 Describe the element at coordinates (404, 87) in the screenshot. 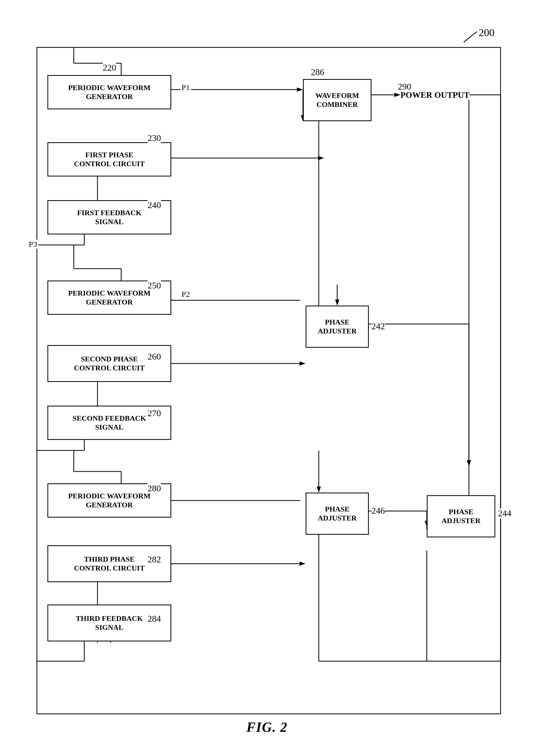

I see `po-ref: 290` at that location.